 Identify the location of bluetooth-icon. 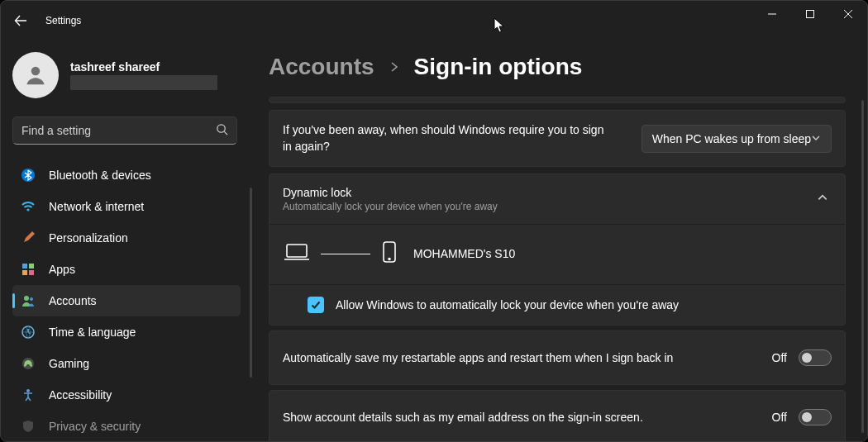
(28, 175).